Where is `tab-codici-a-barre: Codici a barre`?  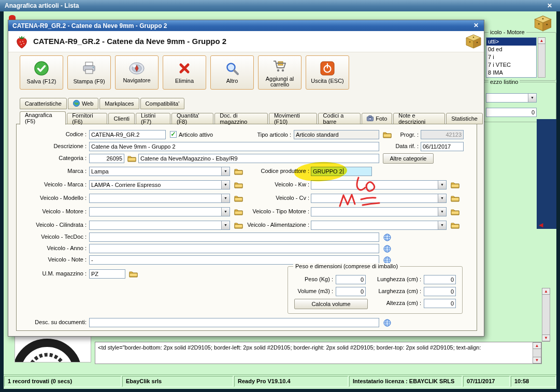
tab-codici-a-barre: Codici a barre is located at coordinates (340, 119).